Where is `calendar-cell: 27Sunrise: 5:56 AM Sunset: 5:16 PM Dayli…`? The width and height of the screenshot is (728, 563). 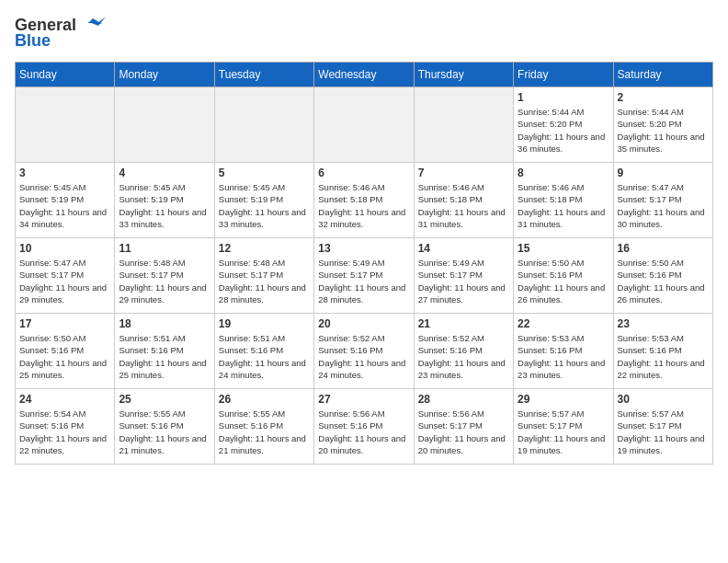 calendar-cell: 27Sunrise: 5:56 AM Sunset: 5:16 PM Dayli… is located at coordinates (364, 427).